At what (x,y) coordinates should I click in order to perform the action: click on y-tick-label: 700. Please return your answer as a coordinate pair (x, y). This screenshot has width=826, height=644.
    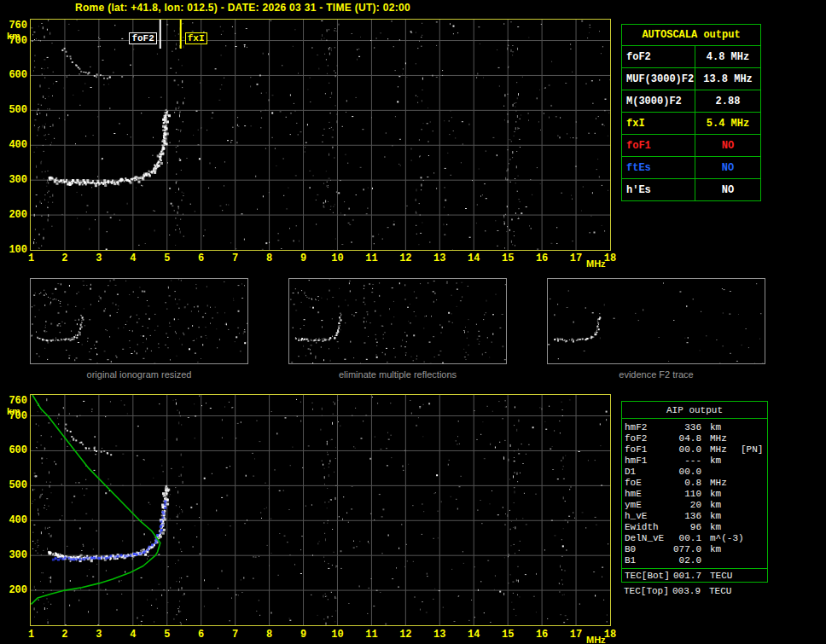
    Looking at the image, I should click on (15, 416).